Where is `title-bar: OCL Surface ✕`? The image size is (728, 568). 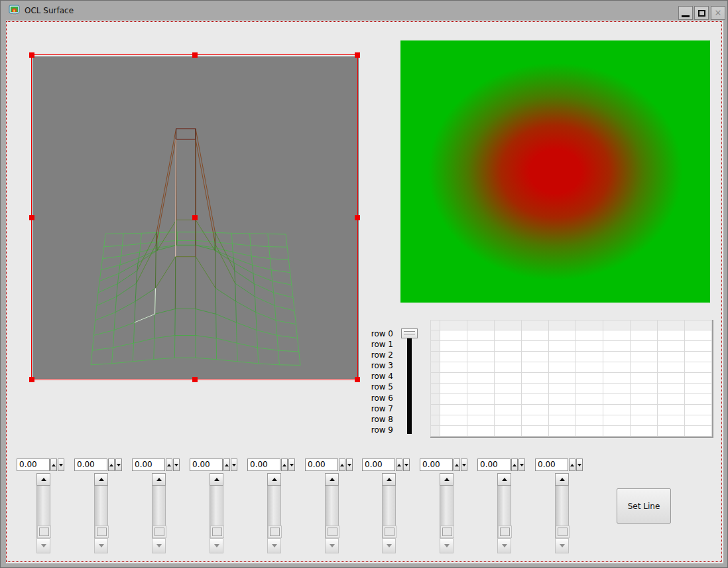
title-bar: OCL Surface ✕ is located at coordinates (364, 11).